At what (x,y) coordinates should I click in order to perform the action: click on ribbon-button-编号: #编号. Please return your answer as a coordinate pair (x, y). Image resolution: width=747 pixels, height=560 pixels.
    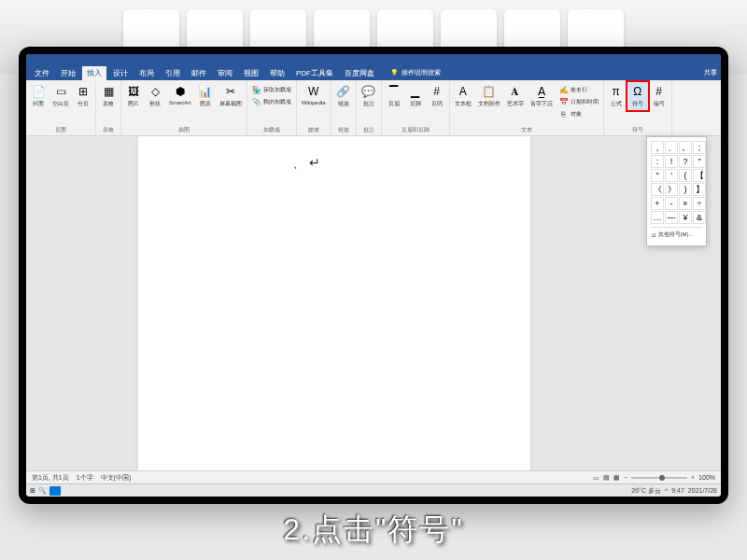
    Looking at the image, I should click on (659, 96).